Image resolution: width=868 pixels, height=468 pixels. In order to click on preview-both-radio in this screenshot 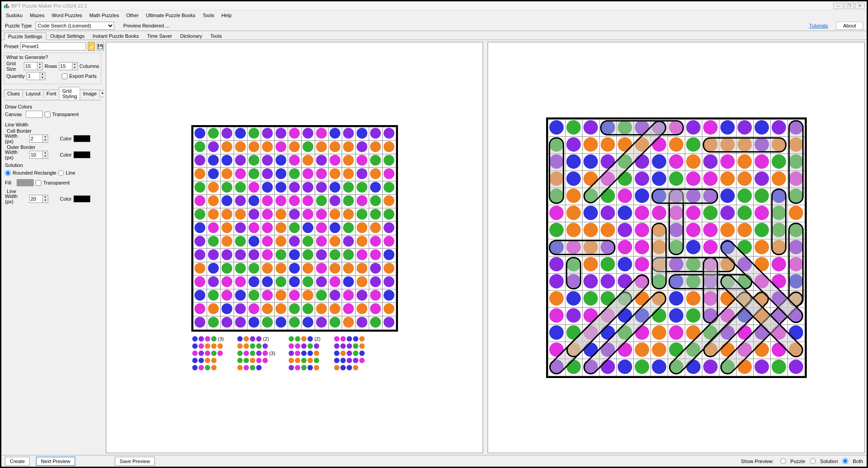, I will do `click(845, 461)`.